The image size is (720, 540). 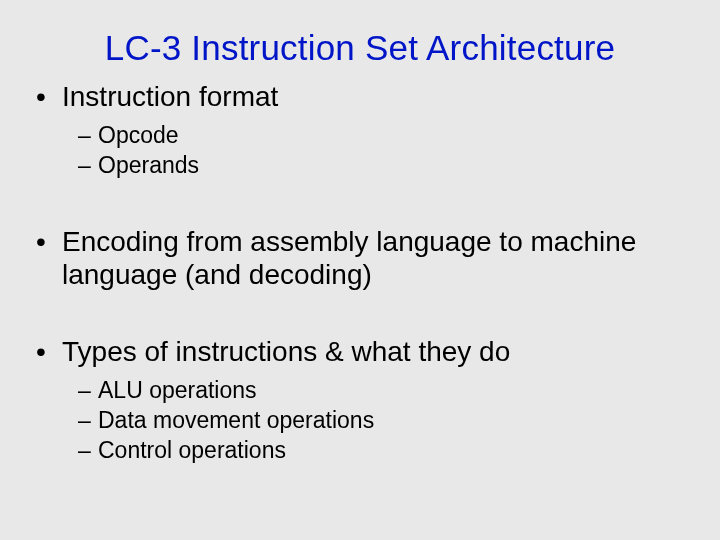 I want to click on sub-item: Opcode, so click(x=382, y=136).